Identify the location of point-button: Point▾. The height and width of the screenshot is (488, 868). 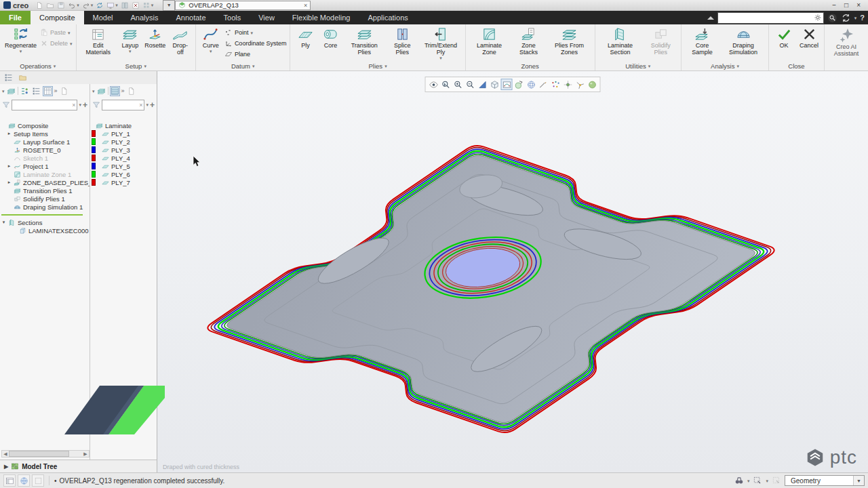
(256, 33).